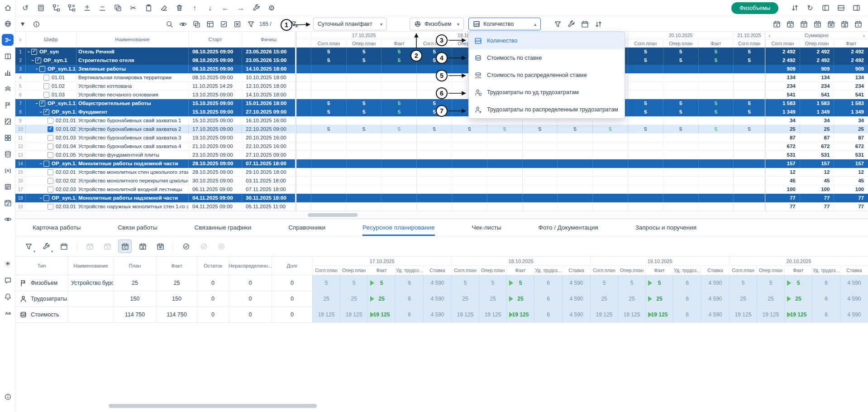 The image size is (868, 412). Describe the element at coordinates (755, 8) in the screenshot. I see `phys-volumes-button: Физобъемы` at that location.